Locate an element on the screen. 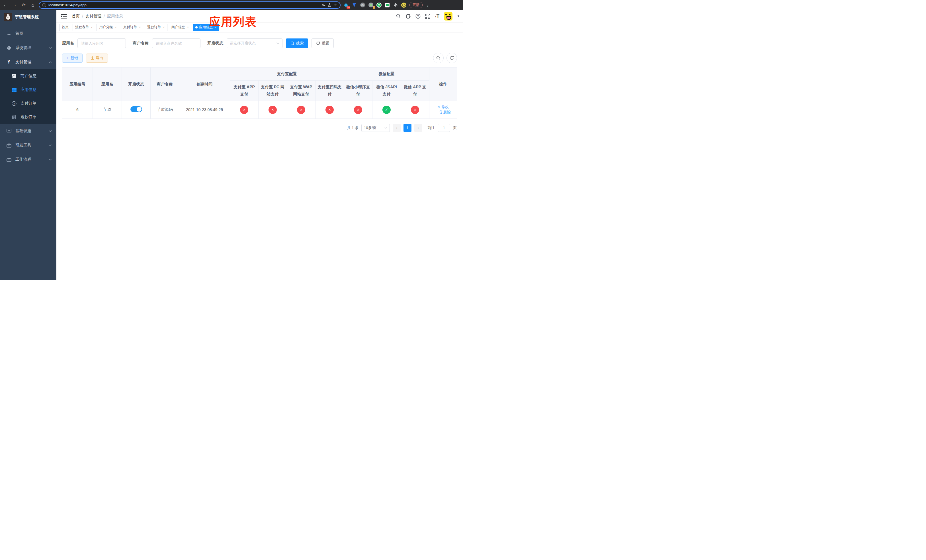 The image size is (926, 560). extension-kite-icon is located at coordinates (354, 5).